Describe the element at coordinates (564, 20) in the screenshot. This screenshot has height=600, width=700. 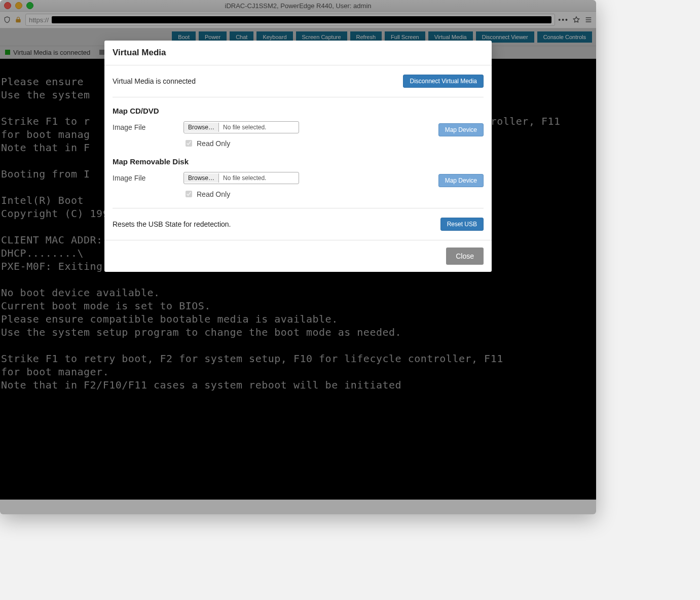
I see `page-actions-icon: •••` at that location.